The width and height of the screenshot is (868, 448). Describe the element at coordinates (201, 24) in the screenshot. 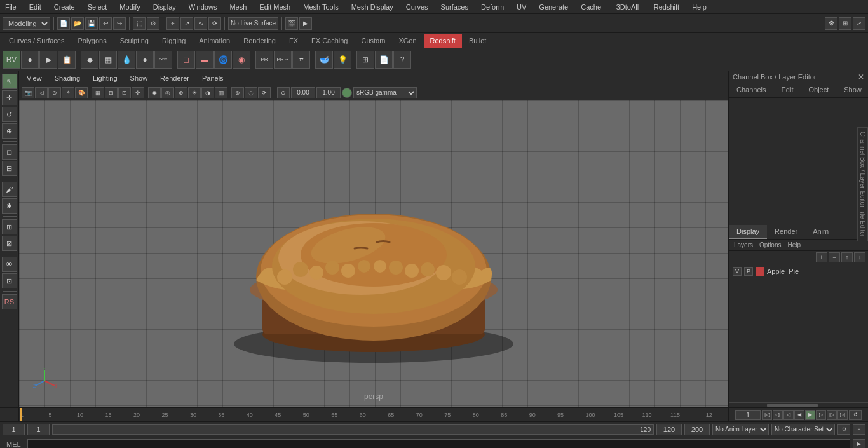

I see `curve-icon: ∿` at that location.